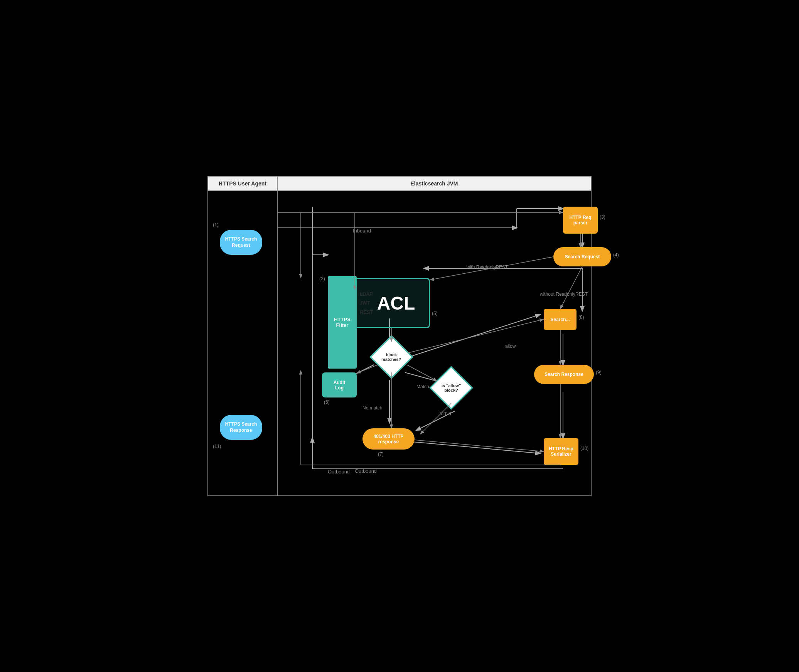  Describe the element at coordinates (391, 357) in the screenshot. I see `block-matches-diamond: blockmatches?` at that location.